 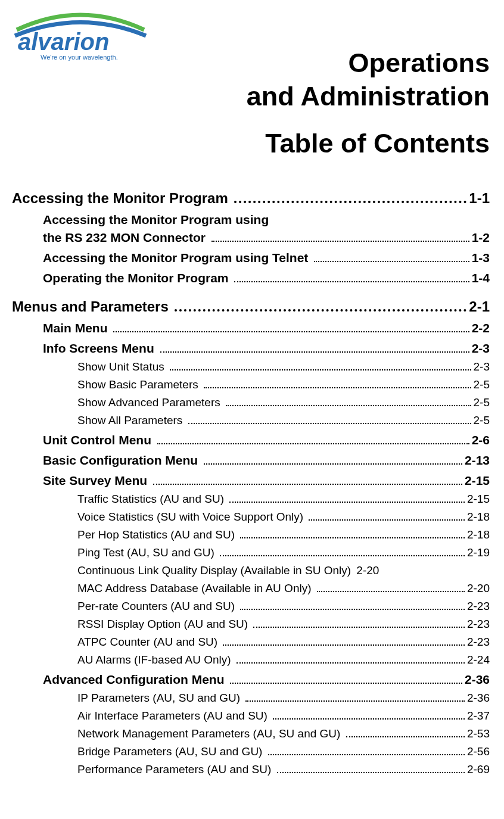 What do you see at coordinates (251, 96) in the screenshot?
I see `title-line-2: and Administration` at bounding box center [251, 96].